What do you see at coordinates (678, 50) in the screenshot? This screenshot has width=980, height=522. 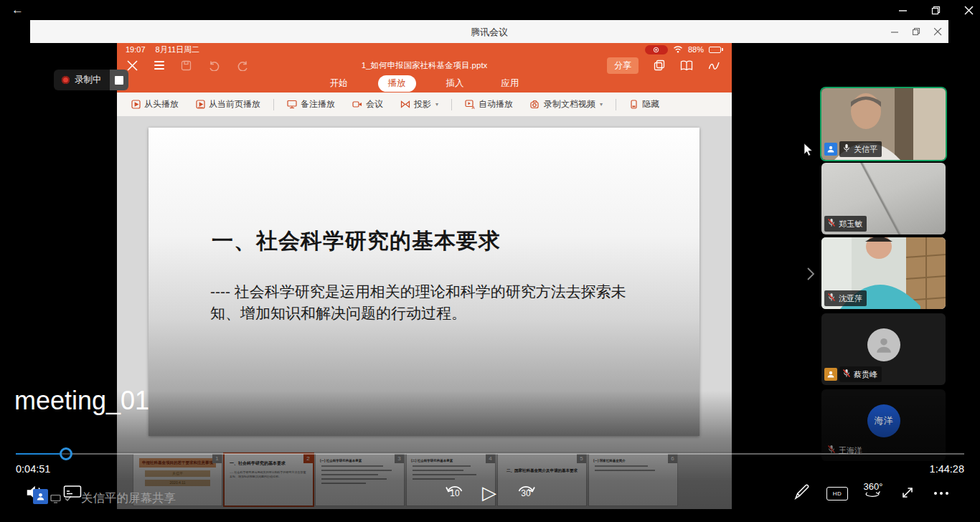 I see `wifi-icon` at bounding box center [678, 50].